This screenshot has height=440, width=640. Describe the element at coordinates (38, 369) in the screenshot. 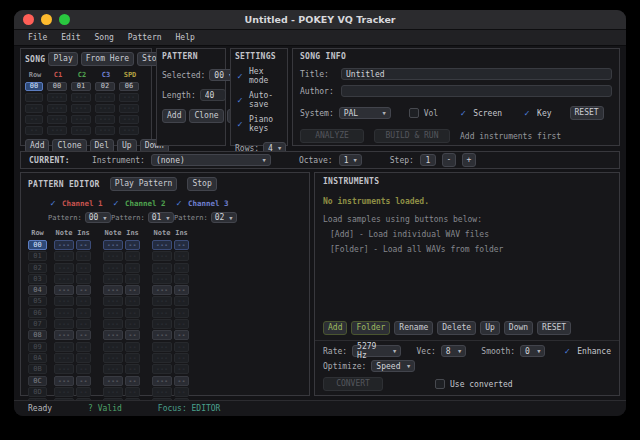

I see `row-number-button: 0B` at that location.